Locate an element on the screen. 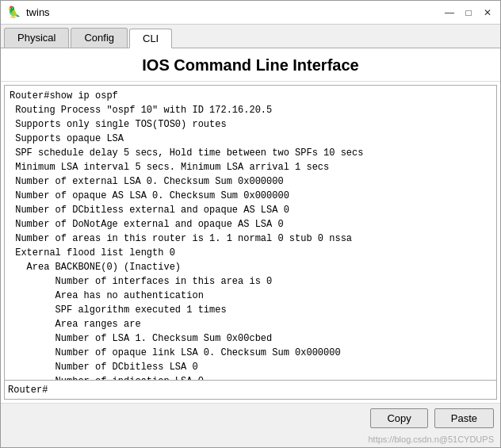  minimize-button: — is located at coordinates (449, 13).